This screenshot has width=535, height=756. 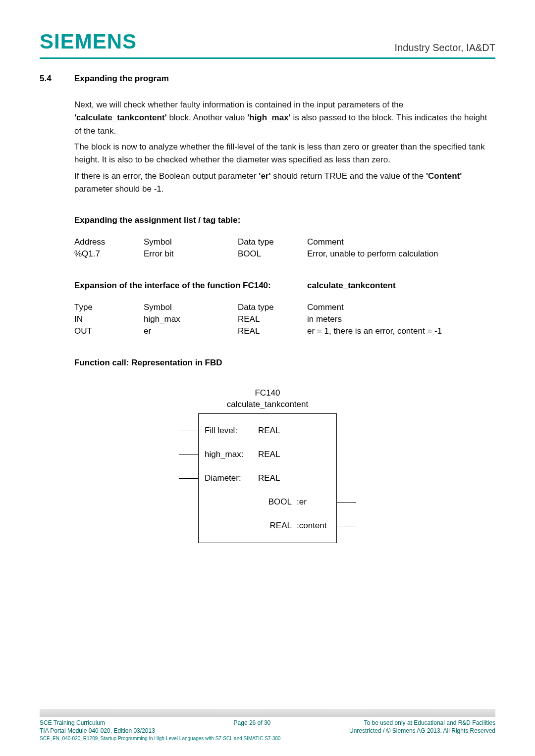 I want to click on td-type: IN, so click(x=109, y=319).